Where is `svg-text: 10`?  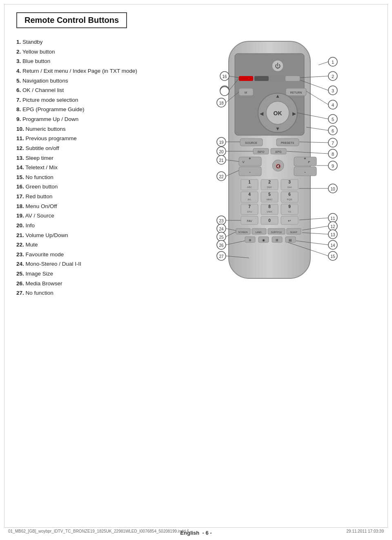 svg-text: 10 is located at coordinates (333, 189).